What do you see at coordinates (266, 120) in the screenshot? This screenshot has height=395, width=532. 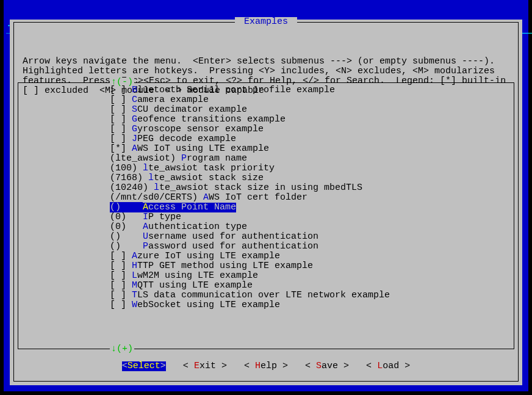 I see `menu-item: [ ] Geofence transitions example` at bounding box center [266, 120].